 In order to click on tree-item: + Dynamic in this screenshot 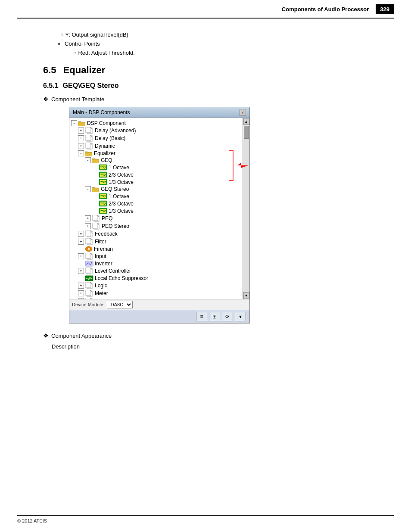, I will do `click(156, 146)`.